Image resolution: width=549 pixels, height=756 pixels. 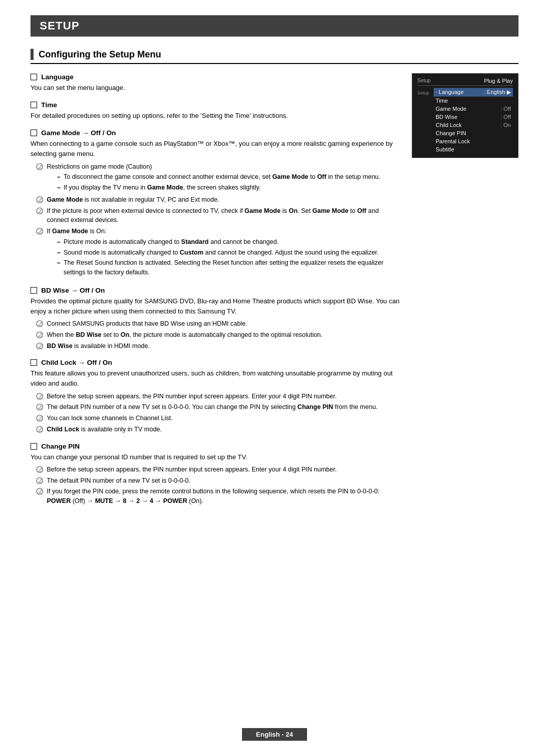 What do you see at coordinates (473, 101) in the screenshot?
I see `menu-row-time: Time` at bounding box center [473, 101].